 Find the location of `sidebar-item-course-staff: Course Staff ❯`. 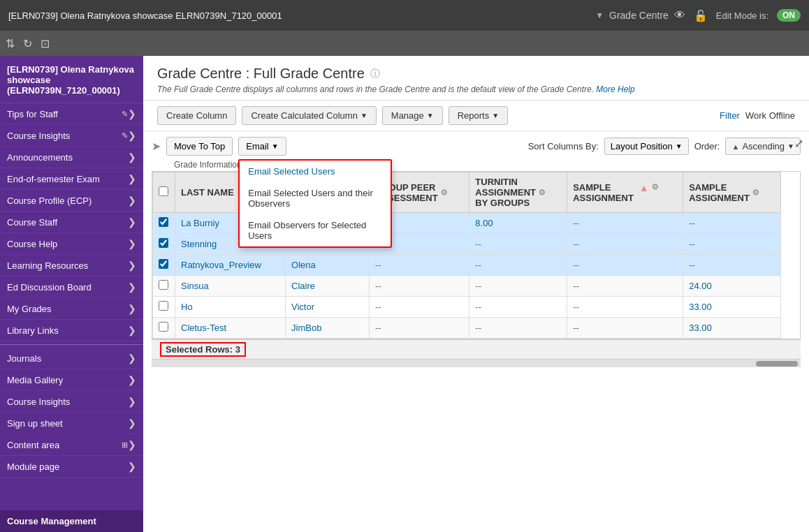

sidebar-item-course-staff: Course Staff ❯ is located at coordinates (71, 222).